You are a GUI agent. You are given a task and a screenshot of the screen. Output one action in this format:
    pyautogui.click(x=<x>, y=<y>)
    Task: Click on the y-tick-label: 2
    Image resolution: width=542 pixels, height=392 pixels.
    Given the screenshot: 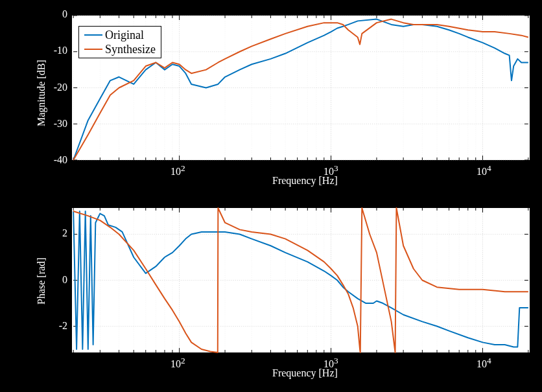 What is the action you would take?
    pyautogui.click(x=65, y=233)
    